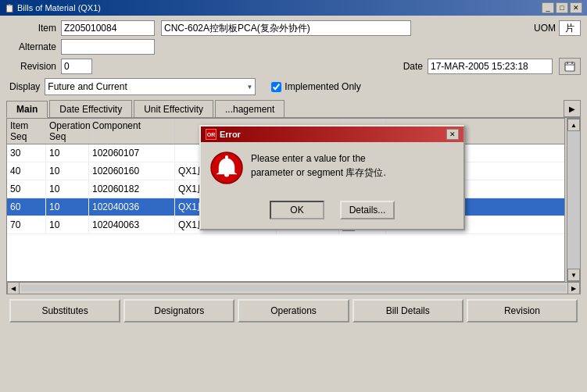  I want to click on dialog-message: Please enter a value for the parameter o…, so click(353, 166).